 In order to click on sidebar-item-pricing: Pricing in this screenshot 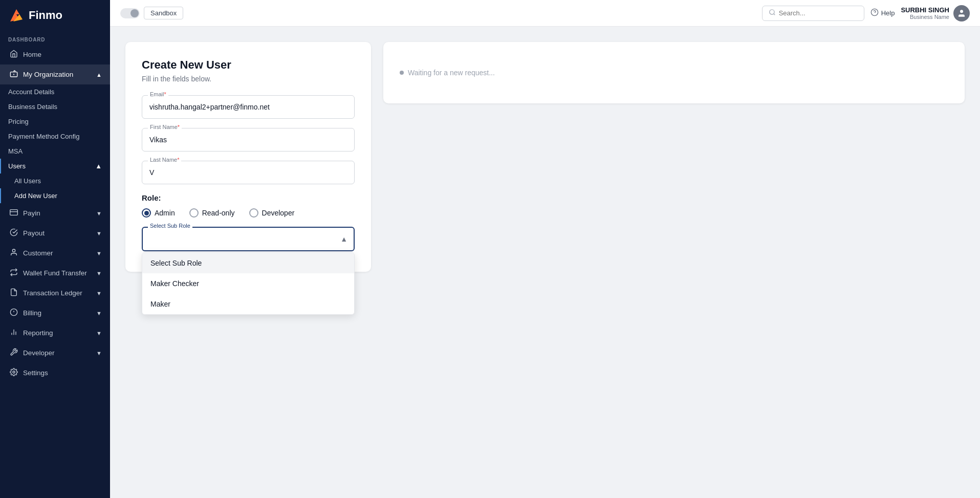, I will do `click(55, 122)`.